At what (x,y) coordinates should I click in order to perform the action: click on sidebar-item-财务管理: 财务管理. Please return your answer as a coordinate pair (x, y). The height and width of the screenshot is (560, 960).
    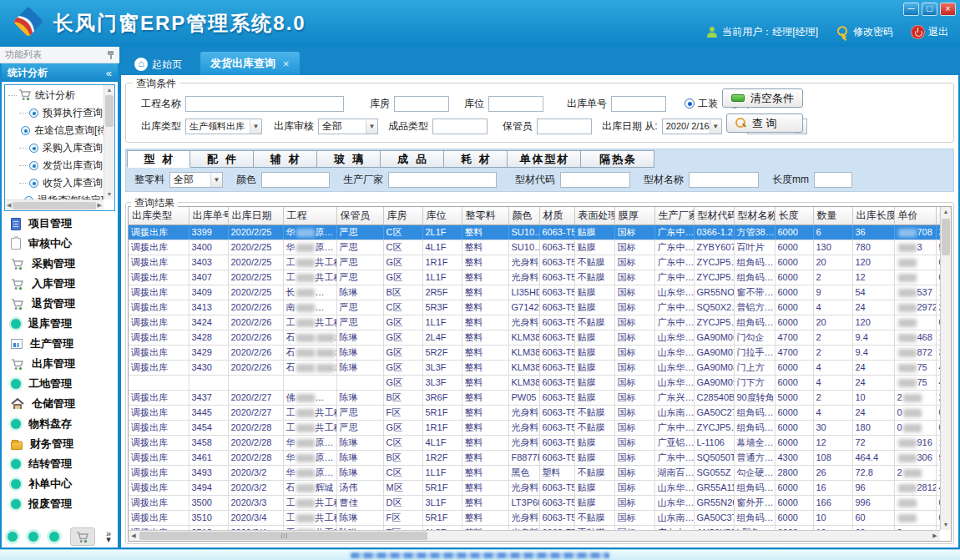
    Looking at the image, I should click on (60, 444).